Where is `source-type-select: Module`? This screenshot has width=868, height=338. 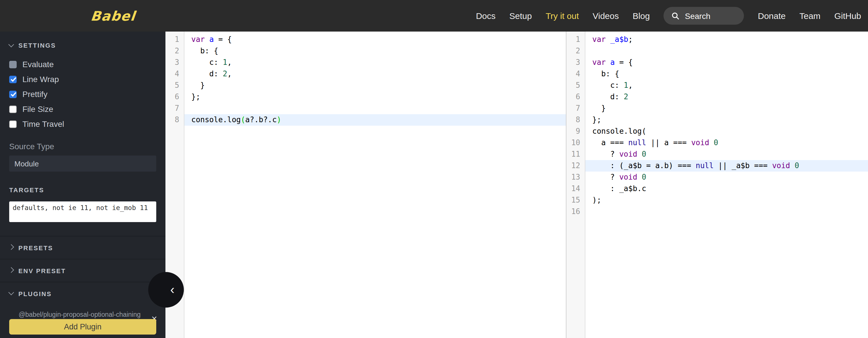
source-type-select: Module is located at coordinates (83, 164).